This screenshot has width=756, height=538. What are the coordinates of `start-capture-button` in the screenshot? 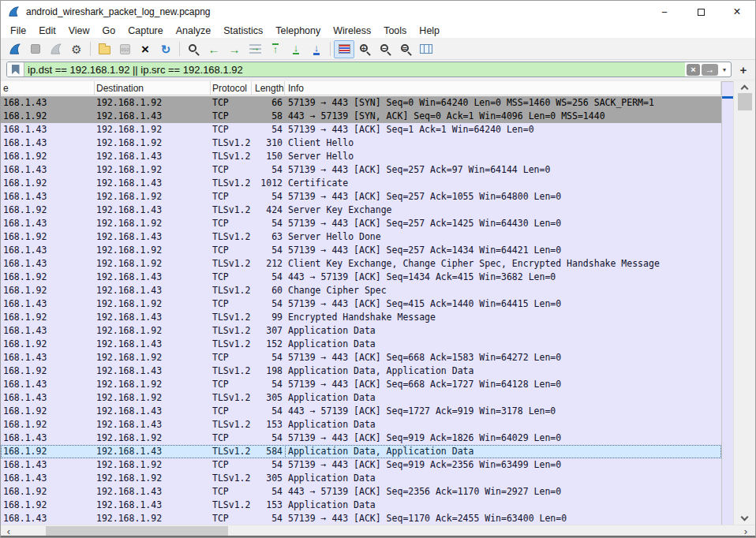 It's located at (15, 49).